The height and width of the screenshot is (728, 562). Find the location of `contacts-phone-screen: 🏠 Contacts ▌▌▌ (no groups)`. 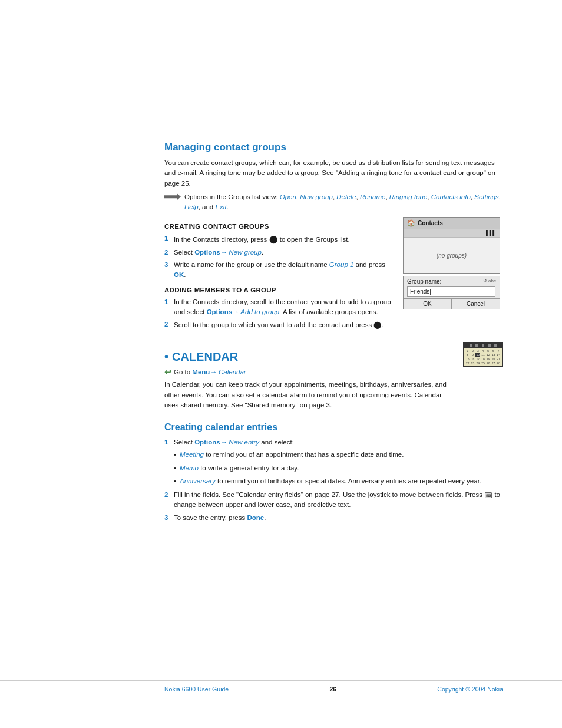

contacts-phone-screen: 🏠 Contacts ▌▌▌ (no groups) is located at coordinates (451, 245).